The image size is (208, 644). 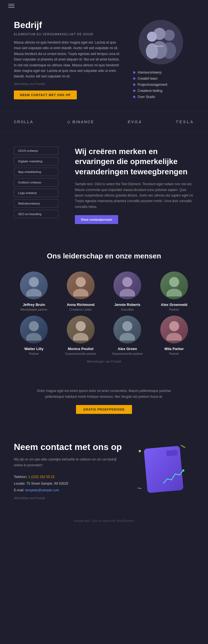 What do you see at coordinates (80, 122) in the screenshot?
I see `brand-binance: ◇ BINANCE` at bounding box center [80, 122].